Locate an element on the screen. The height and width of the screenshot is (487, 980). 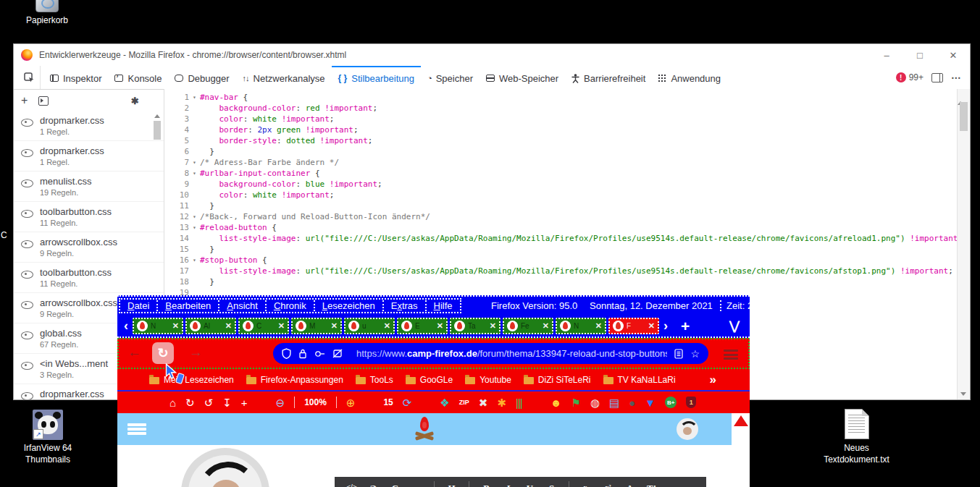
devtools-tab-debugger: Debugger is located at coordinates (201, 77).